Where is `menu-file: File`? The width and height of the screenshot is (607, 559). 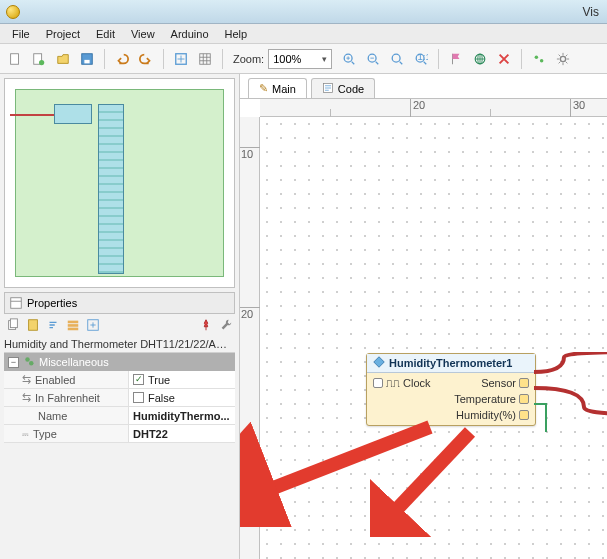 menu-file: File is located at coordinates (21, 34).